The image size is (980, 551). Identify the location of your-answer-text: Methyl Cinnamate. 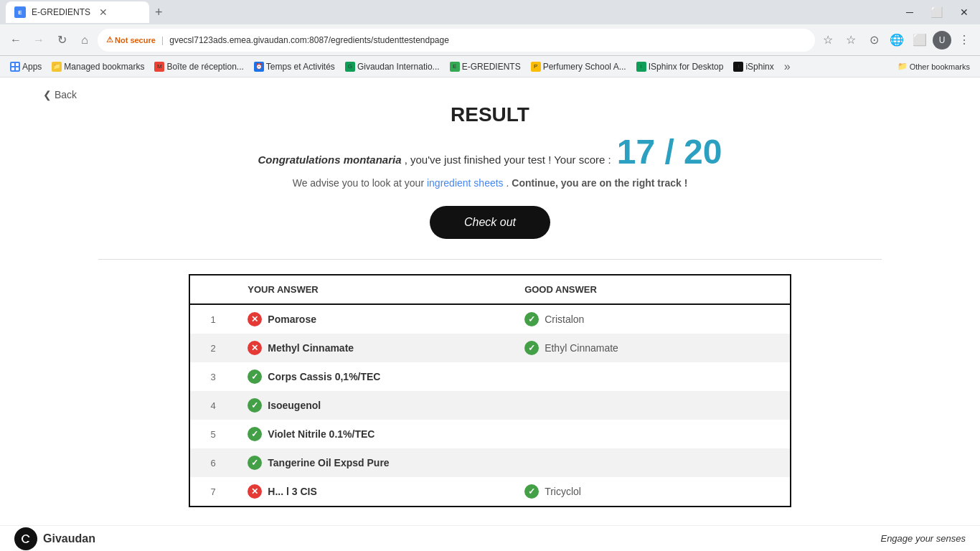
(311, 348).